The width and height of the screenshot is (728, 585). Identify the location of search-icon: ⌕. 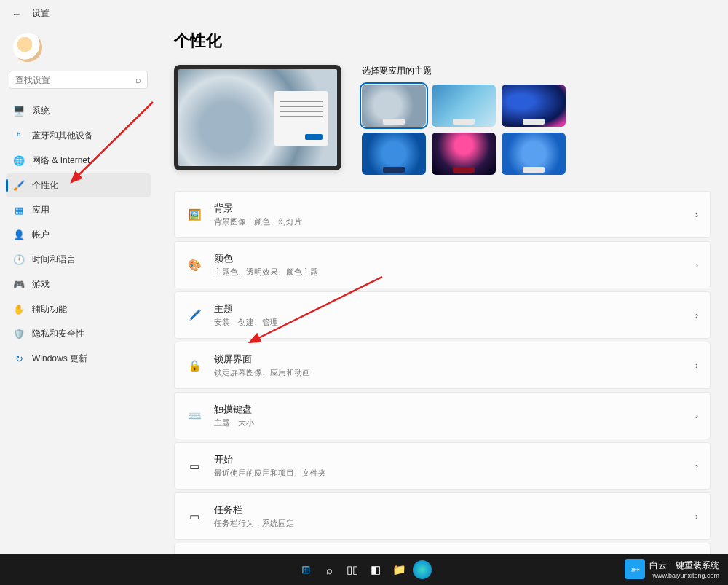
(138, 80).